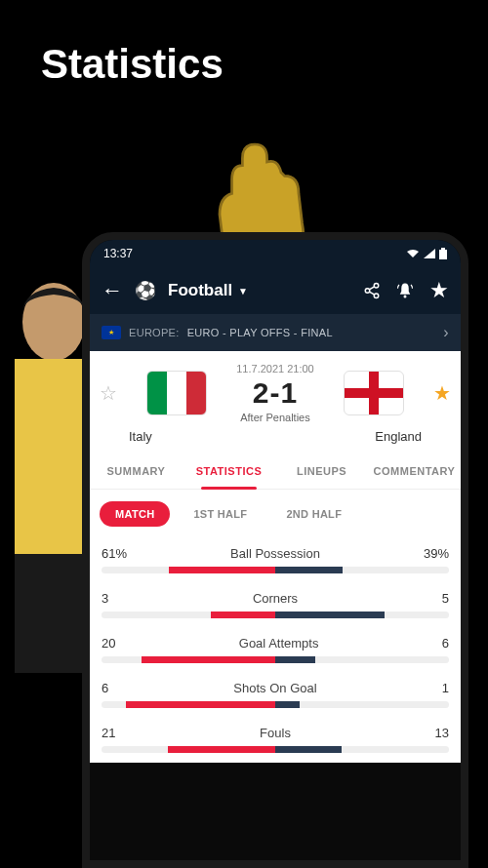  What do you see at coordinates (105, 689) in the screenshot?
I see `stat-home-value: 6` at bounding box center [105, 689].